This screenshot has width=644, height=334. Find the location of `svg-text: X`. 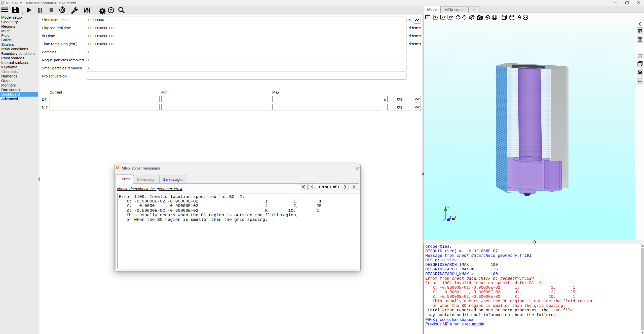

svg-text: X is located at coordinates (456, 217).